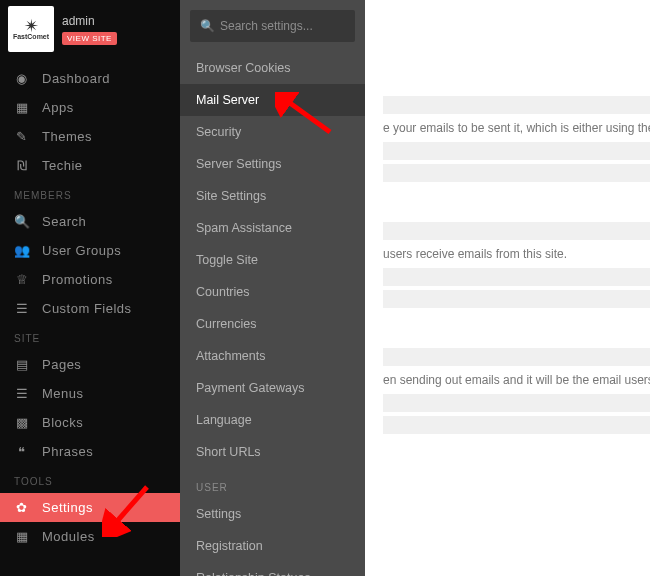  Describe the element at coordinates (90, 536) in the screenshot. I see `sidebar-item-modules: ▦ Modules` at that location.